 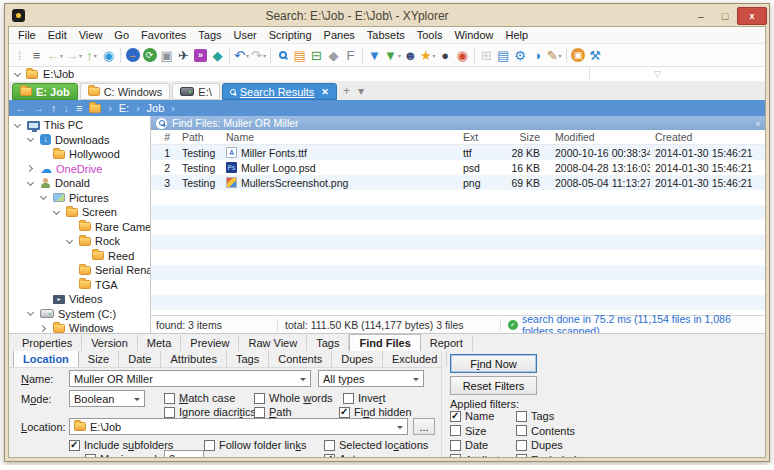 I want to click on applied-filter-tags: Tags, so click(x=551, y=416).